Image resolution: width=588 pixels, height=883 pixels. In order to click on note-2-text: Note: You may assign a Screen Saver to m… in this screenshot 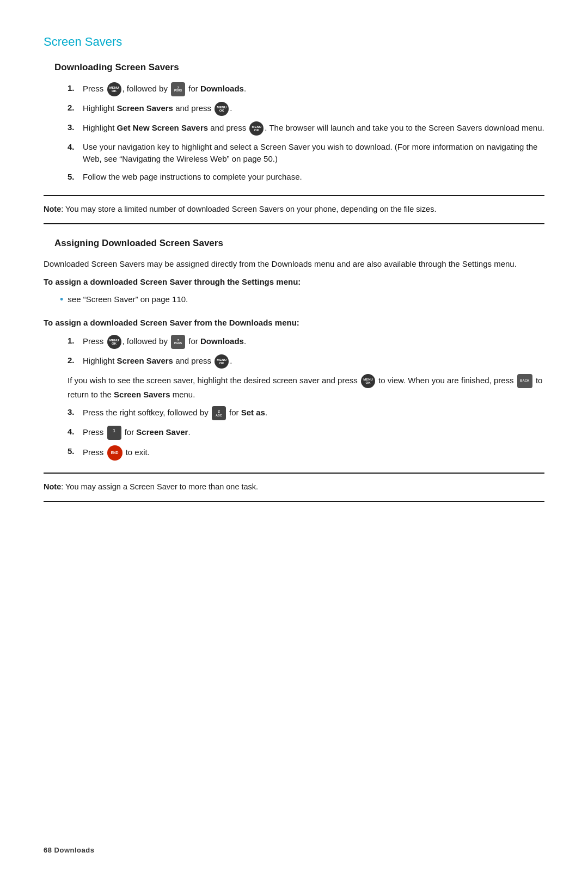, I will do `click(294, 487)`.